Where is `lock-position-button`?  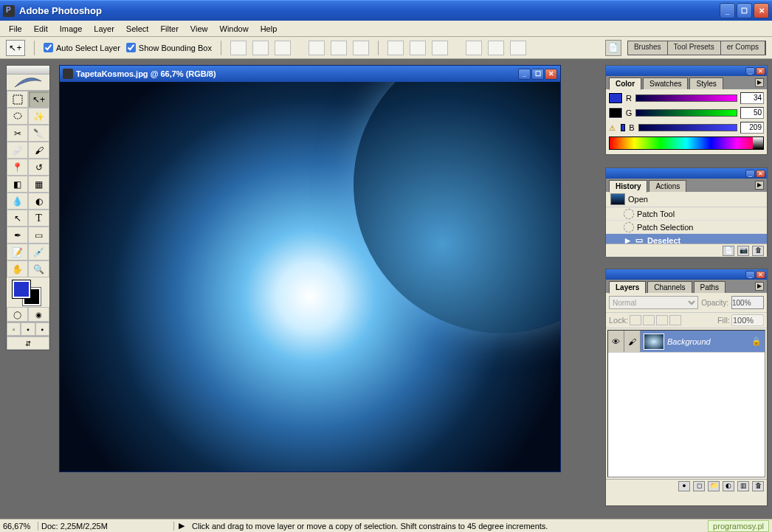
lock-position-button is located at coordinates (662, 320).